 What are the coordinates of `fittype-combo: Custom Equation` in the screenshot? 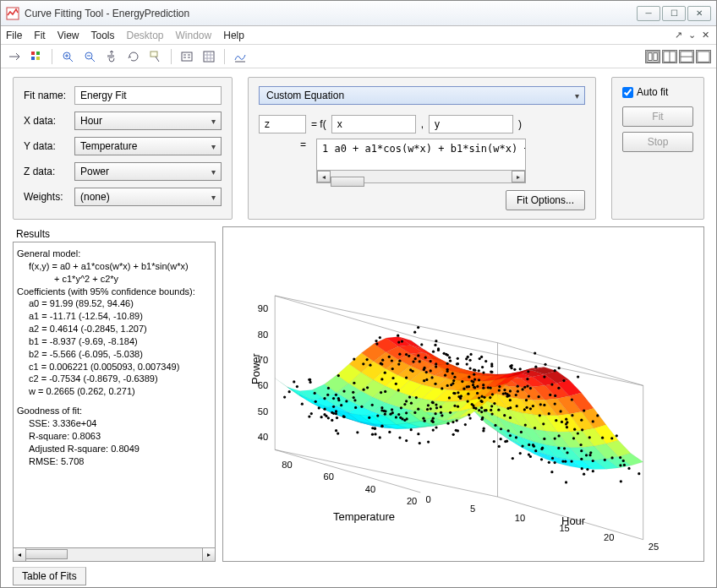 It's located at (422, 95).